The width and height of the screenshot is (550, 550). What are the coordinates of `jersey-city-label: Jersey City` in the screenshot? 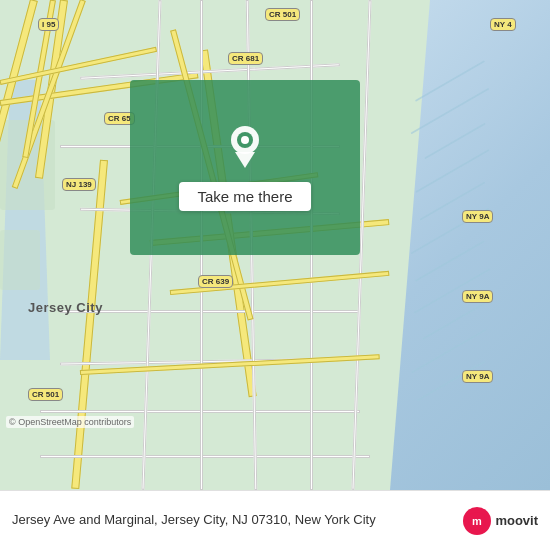 It's located at (66, 308).